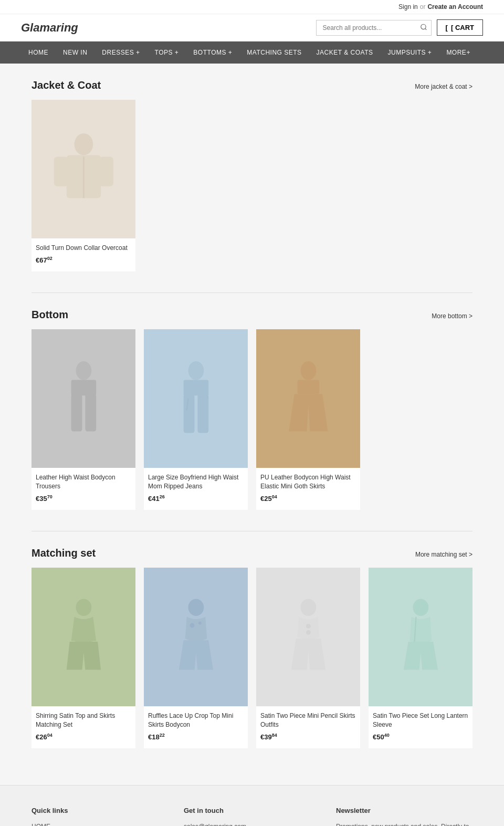 This screenshot has height=826, width=504. I want to click on nav-matching-sets: MATCHING SETS, so click(274, 53).